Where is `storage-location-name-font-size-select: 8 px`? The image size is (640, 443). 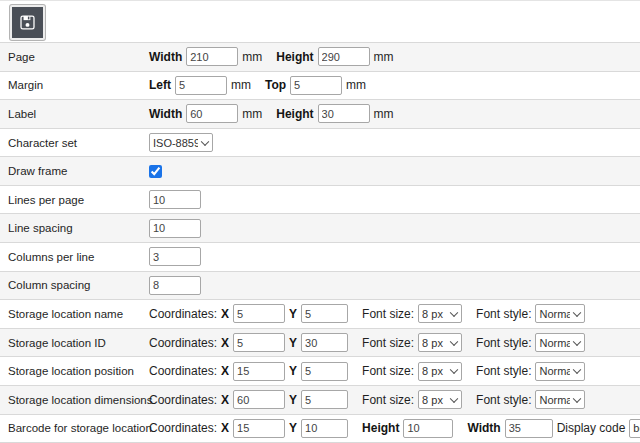
storage-location-name-font-size-select: 8 px is located at coordinates (440, 314).